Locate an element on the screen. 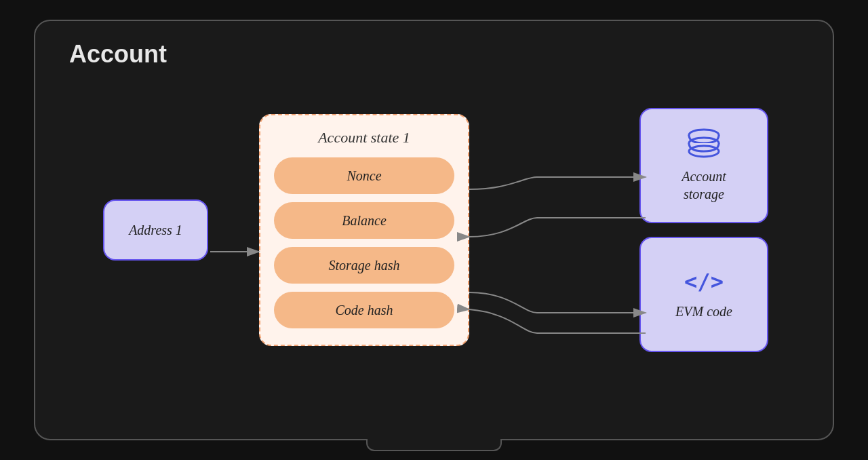 Image resolution: width=868 pixels, height=460 pixels. field-balance: Balance is located at coordinates (364, 221).